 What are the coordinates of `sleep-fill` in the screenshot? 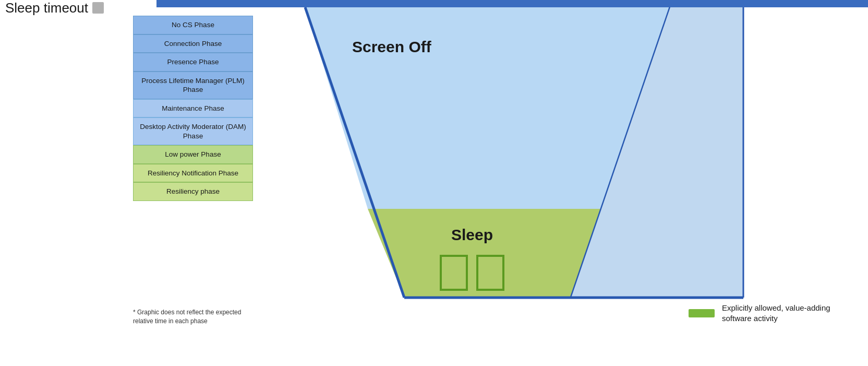 It's located at (488, 253).